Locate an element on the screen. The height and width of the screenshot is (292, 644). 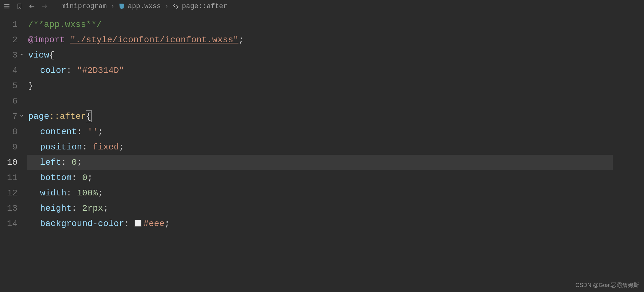
code-line: left: 0; is located at coordinates (320, 163).